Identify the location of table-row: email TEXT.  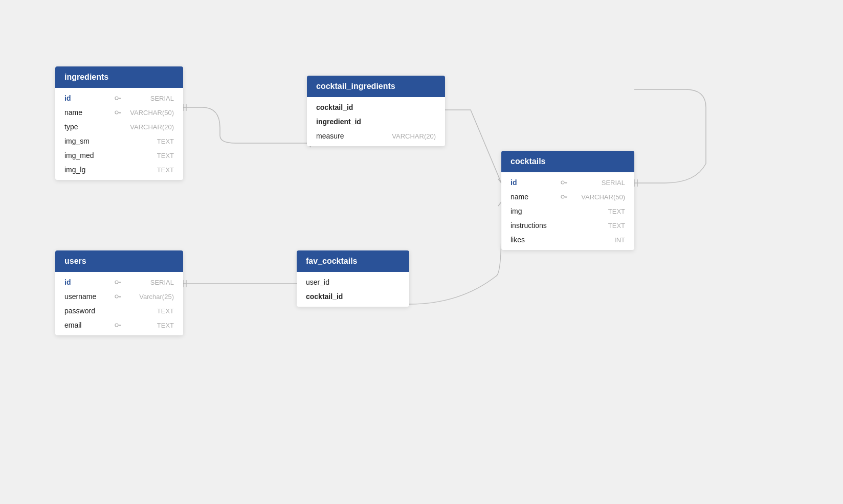
(119, 325).